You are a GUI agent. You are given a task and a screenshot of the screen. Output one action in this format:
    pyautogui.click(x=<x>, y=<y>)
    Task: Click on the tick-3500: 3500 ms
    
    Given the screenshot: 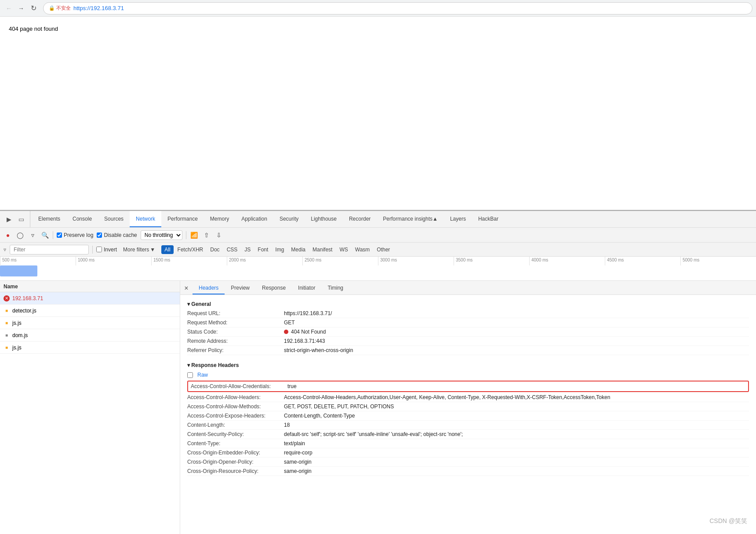 What is the action you would take?
    pyautogui.click(x=491, y=261)
    